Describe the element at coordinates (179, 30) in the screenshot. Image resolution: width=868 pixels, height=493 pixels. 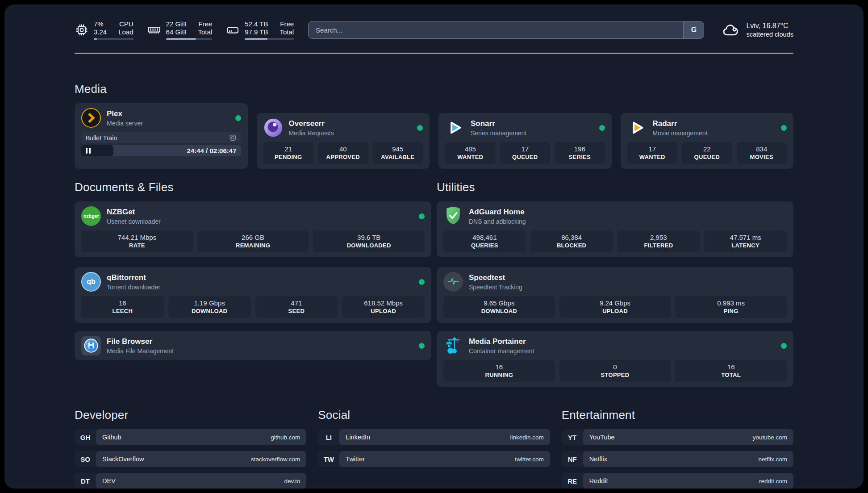
I see `memory-stat: 22 GiB Free 64 GiB Total` at that location.